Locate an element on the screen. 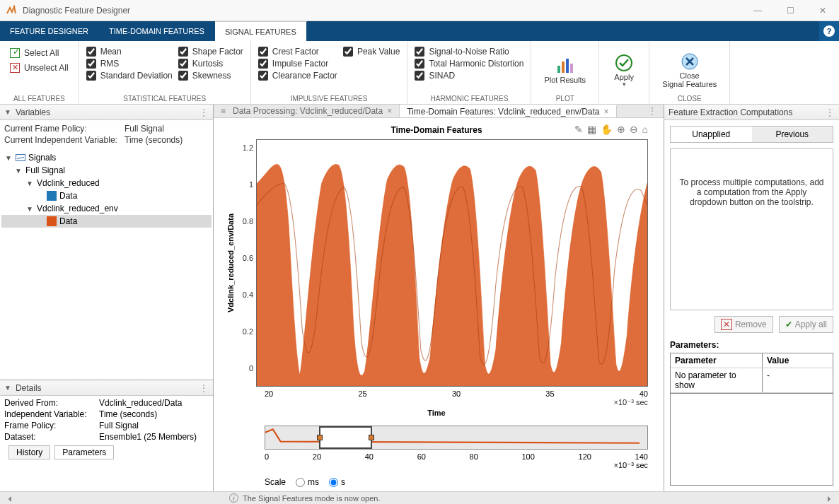  right-menu-icon: ⋮ is located at coordinates (831, 112).